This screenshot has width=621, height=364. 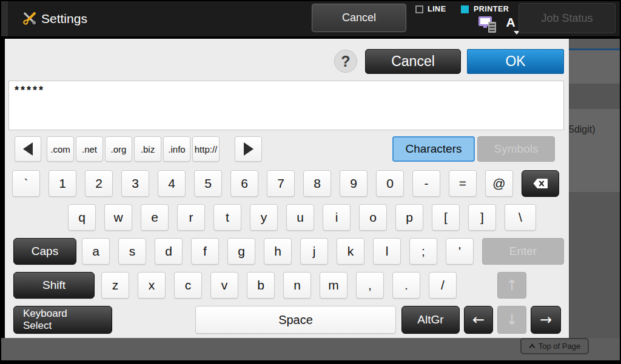 What do you see at coordinates (264, 217) in the screenshot?
I see `key-y: y` at bounding box center [264, 217].